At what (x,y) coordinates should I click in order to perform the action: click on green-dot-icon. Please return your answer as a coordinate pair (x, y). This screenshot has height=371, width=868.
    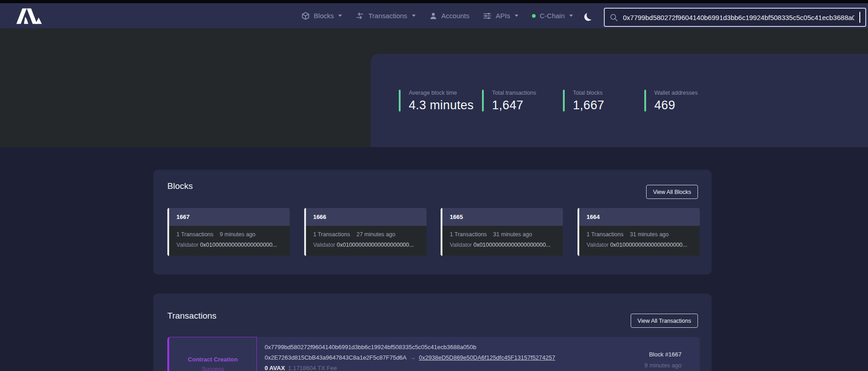
    Looking at the image, I should click on (534, 16).